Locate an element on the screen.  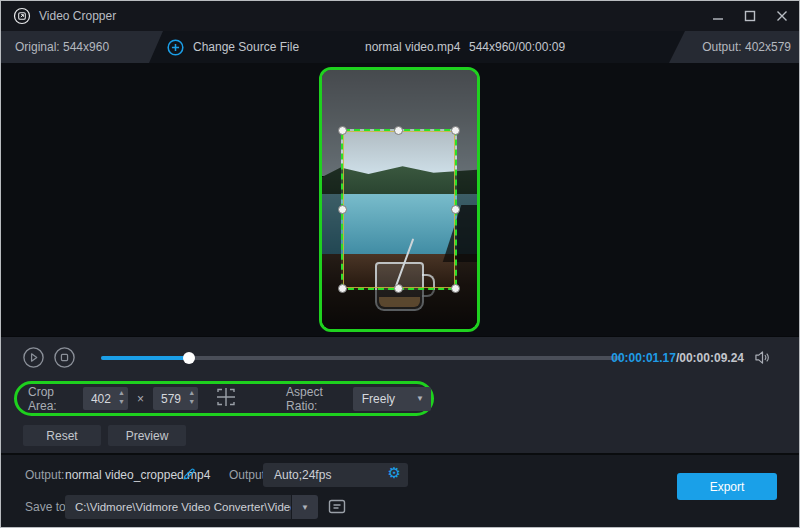
multiply-sign: × is located at coordinates (140, 399).